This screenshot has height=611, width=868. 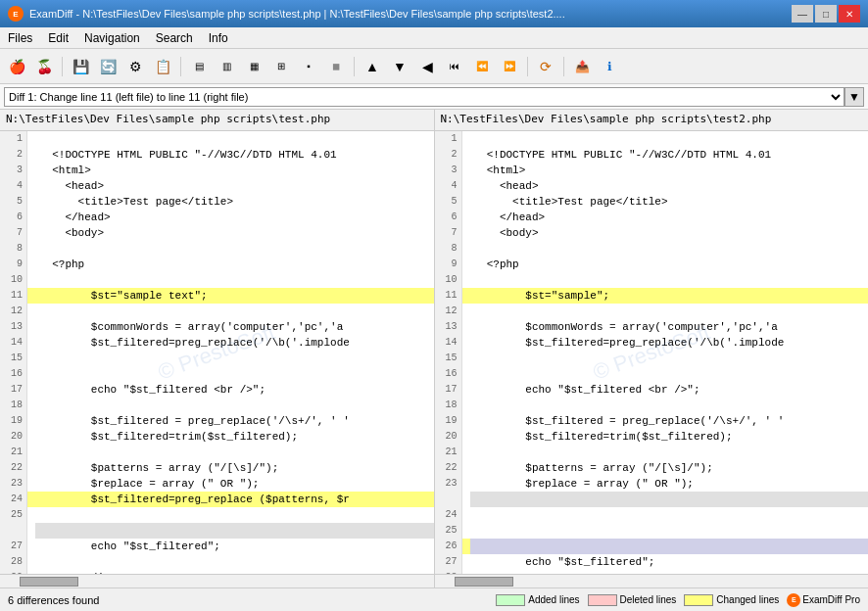 I want to click on line-code: $st_filtered = preg_replace('/\s+/', ' ', so click(x=670, y=421).